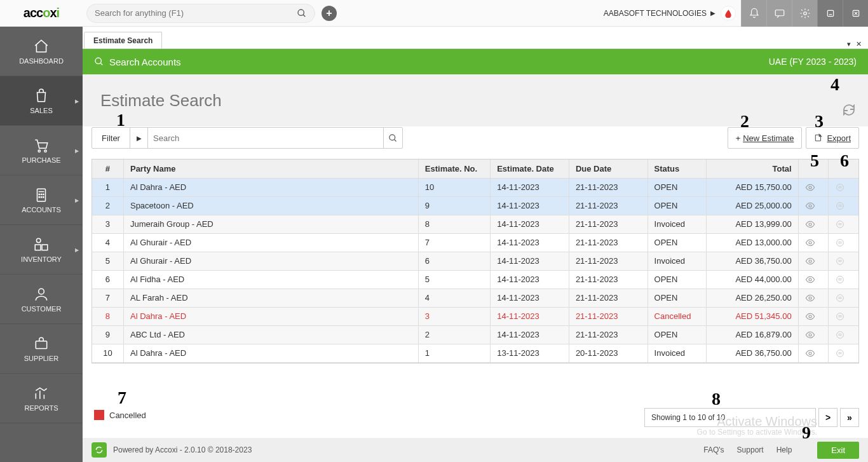  Describe the element at coordinates (828, 418) in the screenshot. I see `next-page-button: >` at that location.